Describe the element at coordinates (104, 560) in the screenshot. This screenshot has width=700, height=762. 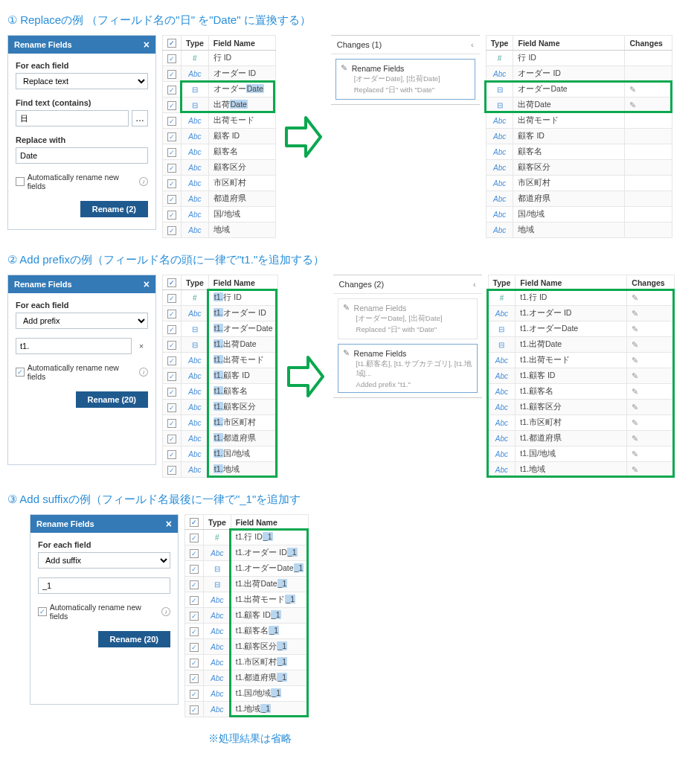
I see `for-each-select: Add suffix` at that location.